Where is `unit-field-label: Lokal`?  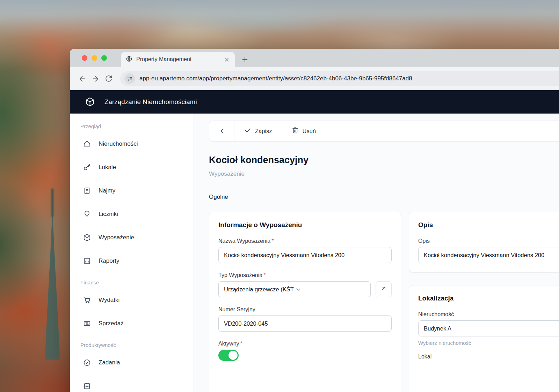 unit-field-label: Lokal is located at coordinates (488, 357).